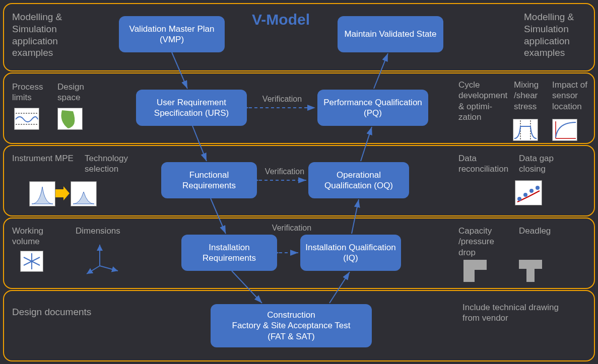 The width and height of the screenshot is (598, 364). Describe the element at coordinates (484, 101) in the screenshot. I see `row2-label-cycle: Cycle develop­ment & optimi­zation` at that location.